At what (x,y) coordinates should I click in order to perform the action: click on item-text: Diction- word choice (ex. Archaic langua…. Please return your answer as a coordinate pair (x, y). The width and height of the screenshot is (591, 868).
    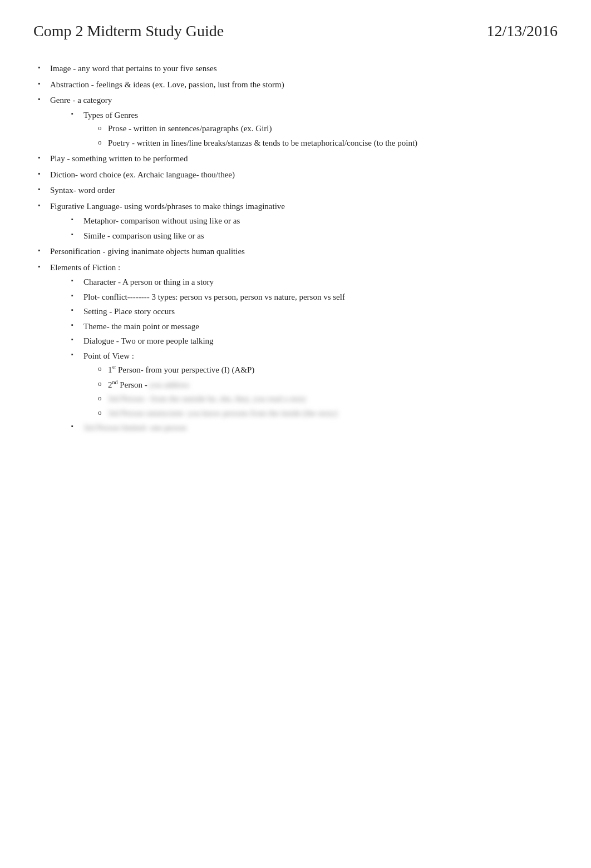
    Looking at the image, I should click on (142, 175).